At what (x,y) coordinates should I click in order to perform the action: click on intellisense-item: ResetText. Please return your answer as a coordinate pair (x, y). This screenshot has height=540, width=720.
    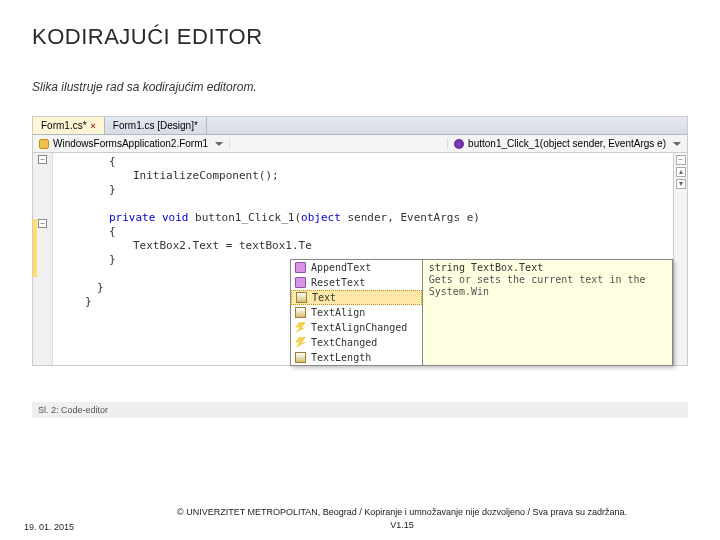
    Looking at the image, I should click on (356, 282).